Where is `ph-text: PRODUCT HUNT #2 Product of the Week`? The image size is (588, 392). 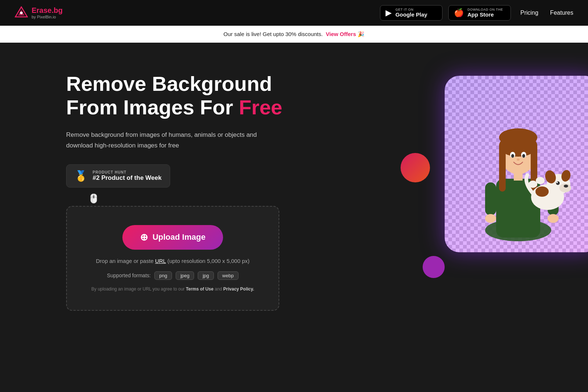
ph-text: PRODUCT HUNT #2 Product of the Week is located at coordinates (127, 176).